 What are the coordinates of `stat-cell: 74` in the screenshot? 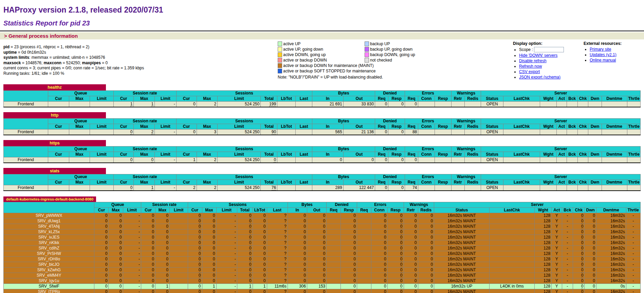 It's located at (411, 188).